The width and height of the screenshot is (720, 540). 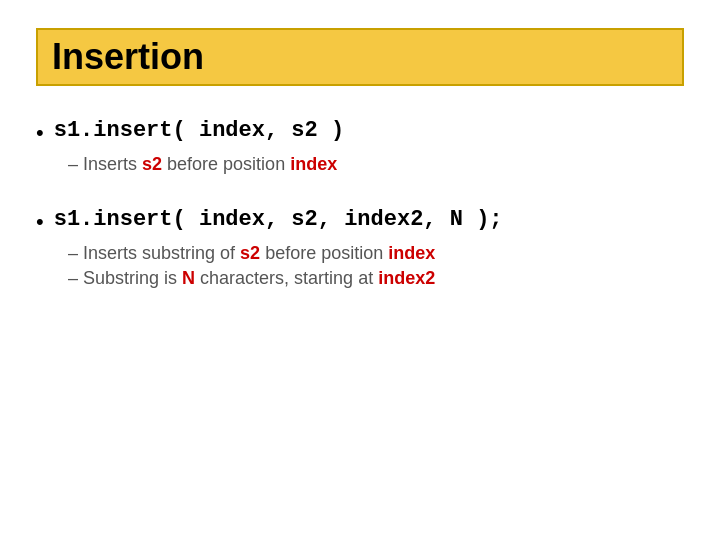 I want to click on bullet-line-2: • s1.insert( index, s2, index2, N );, so click(x=360, y=221).